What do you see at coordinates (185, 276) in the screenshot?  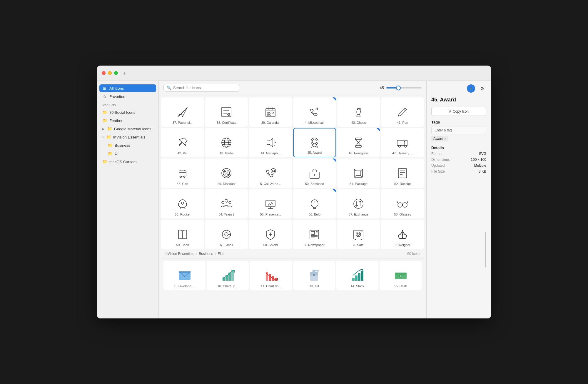 I see `flat-cell-envelope: 1. Envelope ...` at bounding box center [185, 276].